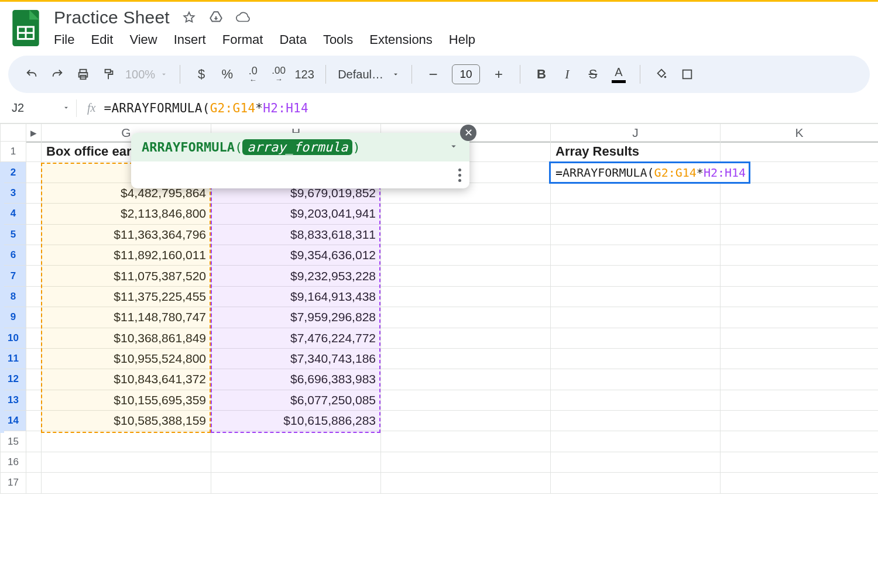  What do you see at coordinates (251, 147) in the screenshot?
I see `formula-signature: ARRAYFORMULA(array_formula)` at bounding box center [251, 147].